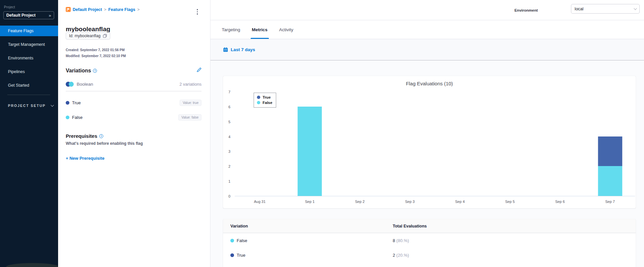 This screenshot has width=644, height=267. Describe the element at coordinates (103, 9) in the screenshot. I see `breadcrumb: Default Project > Feature Flags >` at that location.